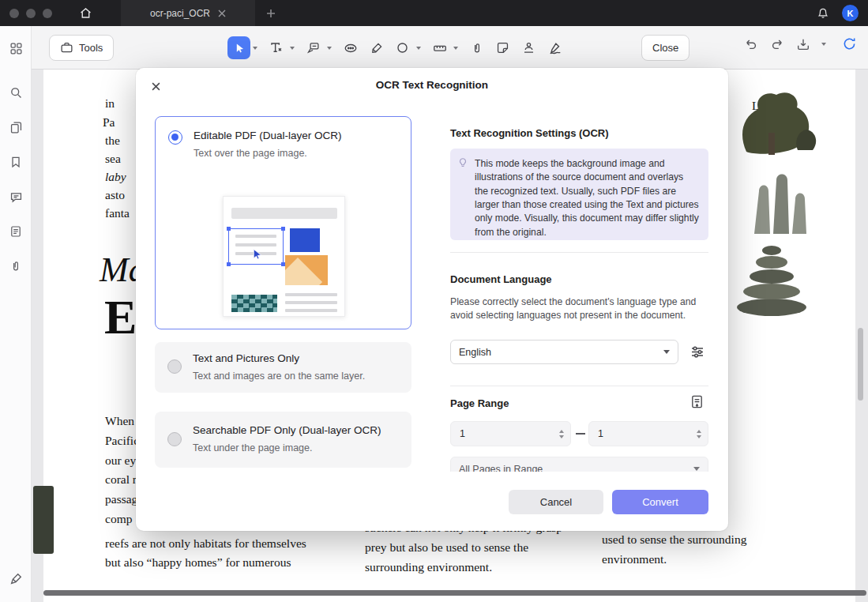 The height and width of the screenshot is (602, 868). I want to click on ocr-info-text: This mode keeps the background image and…, so click(587, 198).